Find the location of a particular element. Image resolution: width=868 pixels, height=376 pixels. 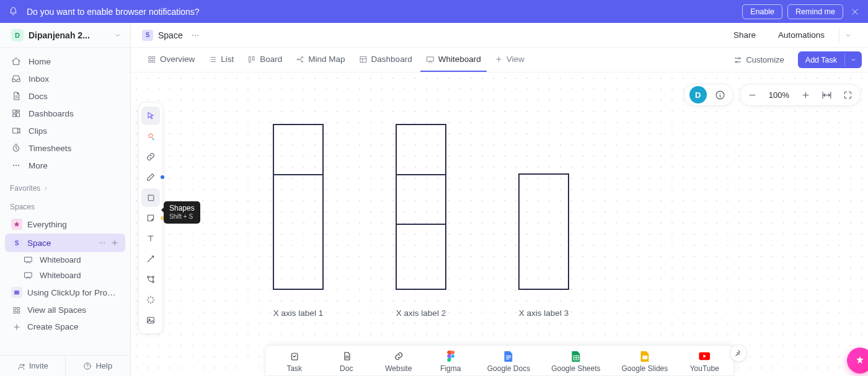

sidebar-item-everything: Everything is located at coordinates (65, 224).